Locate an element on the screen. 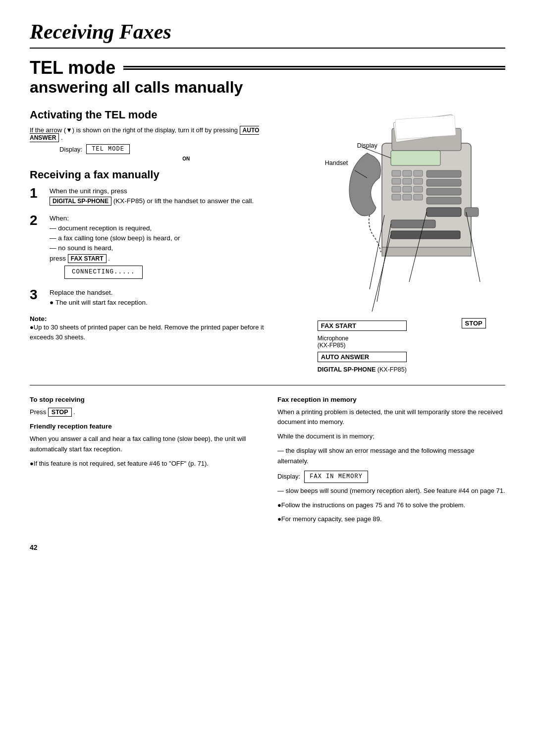 The image size is (535, 756). tel-mode-title: TEL mode is located at coordinates (72, 68).